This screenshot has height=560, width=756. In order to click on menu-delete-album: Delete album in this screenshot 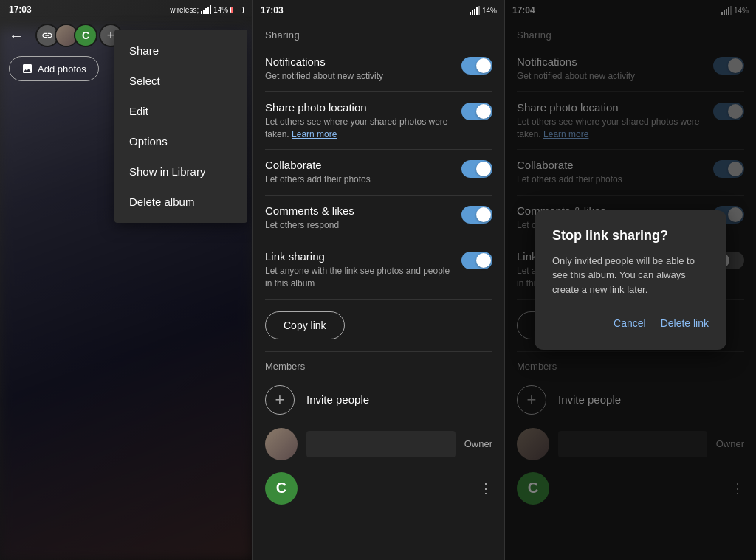, I will do `click(181, 202)`.